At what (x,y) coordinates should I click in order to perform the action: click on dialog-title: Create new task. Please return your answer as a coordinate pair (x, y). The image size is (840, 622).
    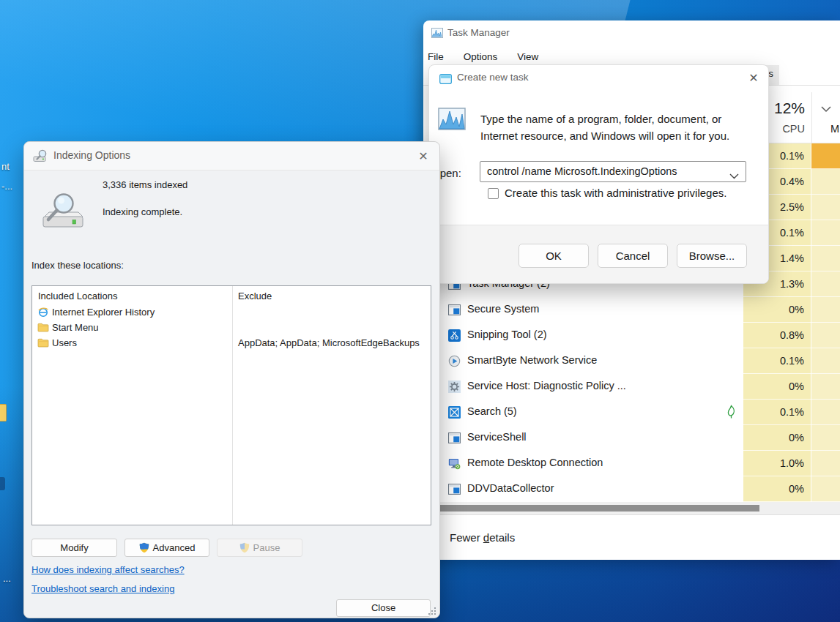
    Looking at the image, I should click on (493, 78).